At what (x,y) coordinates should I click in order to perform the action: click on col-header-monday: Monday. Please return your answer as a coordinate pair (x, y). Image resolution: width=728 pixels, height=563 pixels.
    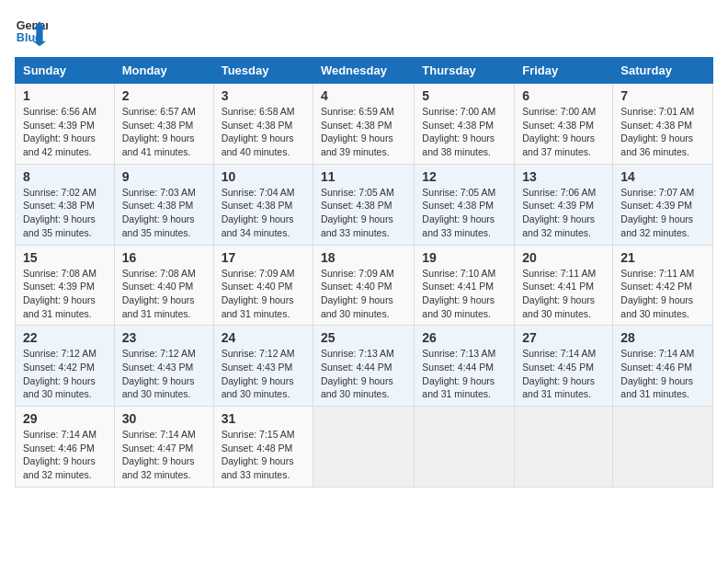
    Looking at the image, I should click on (164, 71).